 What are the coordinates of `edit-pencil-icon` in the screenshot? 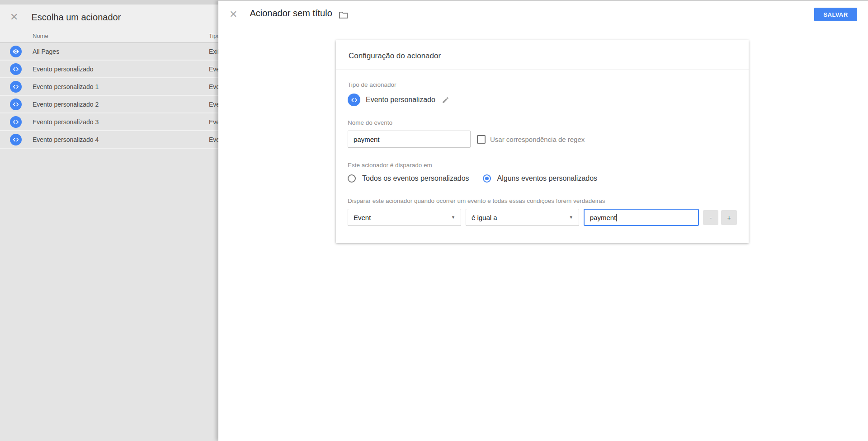 It's located at (446, 100).